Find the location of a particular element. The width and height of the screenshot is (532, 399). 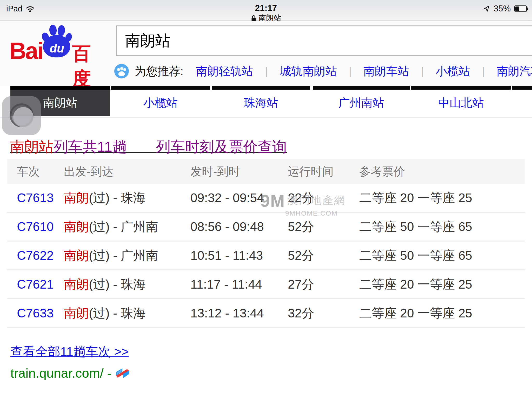

lock-icon is located at coordinates (254, 18).